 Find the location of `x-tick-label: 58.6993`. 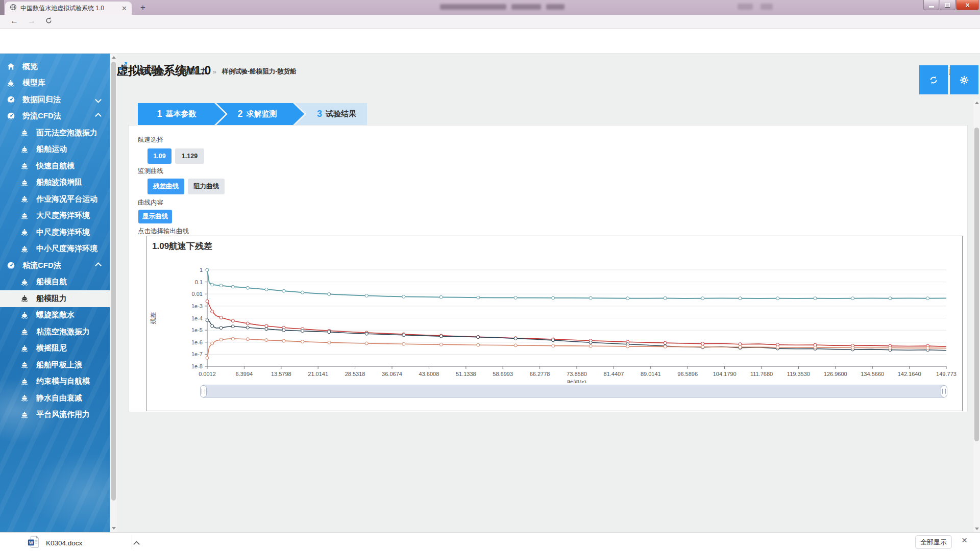

x-tick-label: 58.6993 is located at coordinates (503, 374).